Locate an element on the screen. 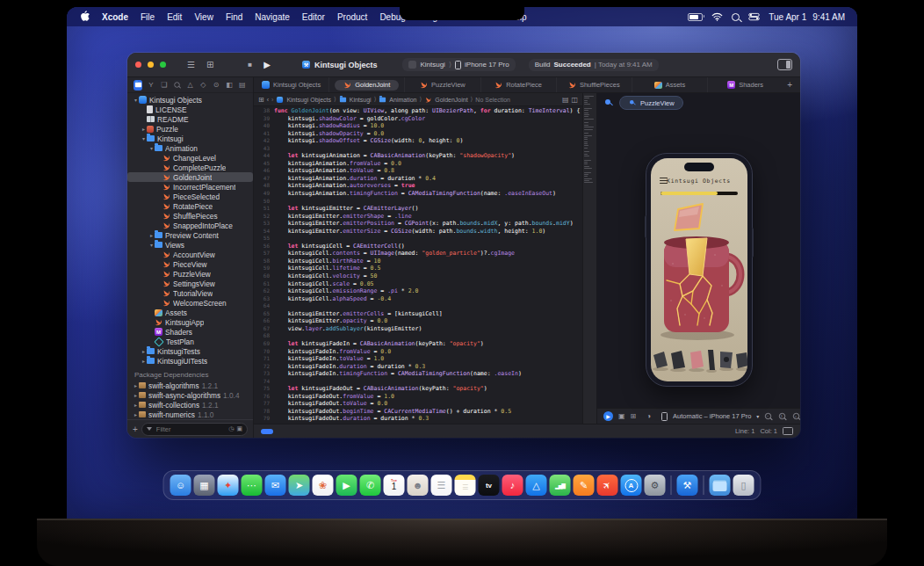 This screenshot has height=566, width=924. menu-item-editor: Editor is located at coordinates (314, 18).